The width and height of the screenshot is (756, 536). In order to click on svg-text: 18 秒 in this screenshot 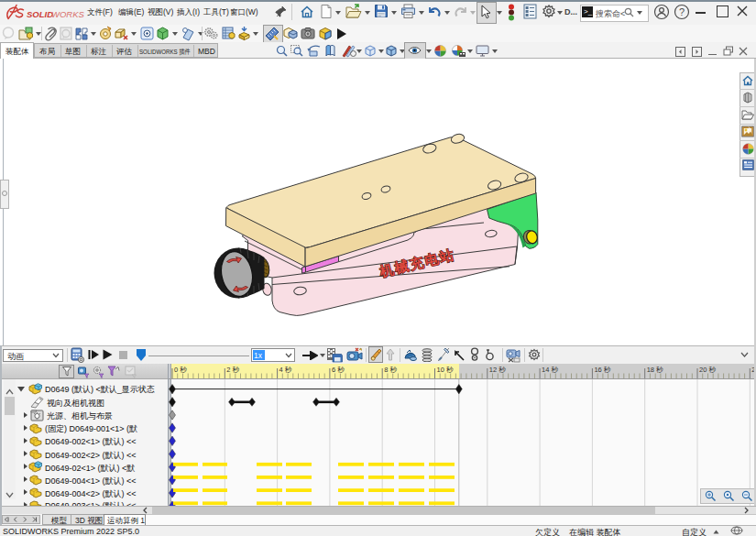, I will do `click(655, 370)`.